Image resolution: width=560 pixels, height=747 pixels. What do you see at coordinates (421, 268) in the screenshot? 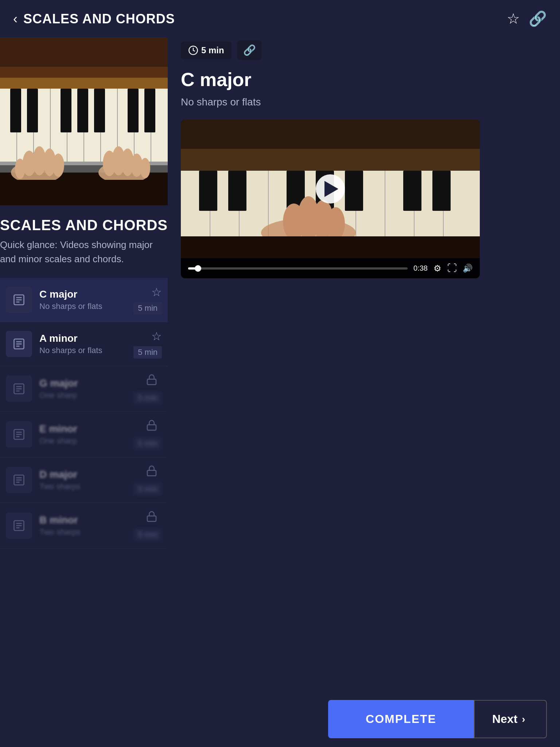
I see `video-time: 0:38` at bounding box center [421, 268].